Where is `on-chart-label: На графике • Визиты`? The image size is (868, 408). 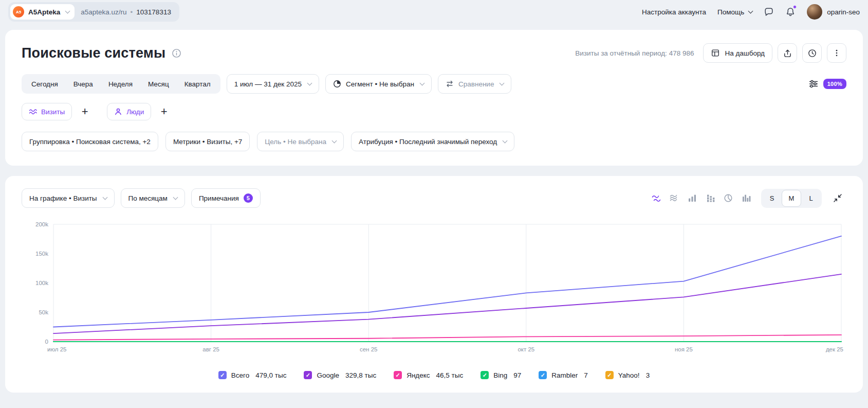 on-chart-label: На графике • Визиты is located at coordinates (63, 199).